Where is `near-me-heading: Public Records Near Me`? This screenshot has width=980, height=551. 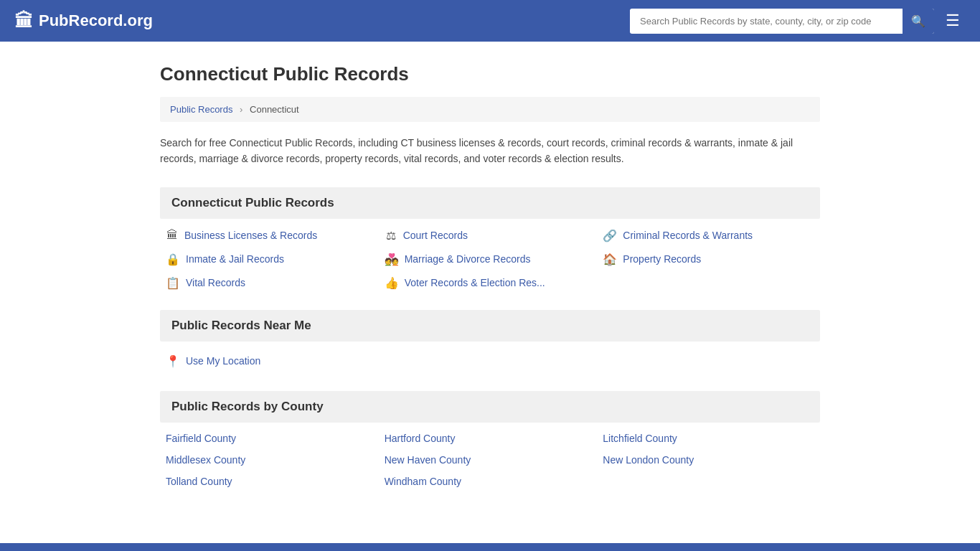 near-me-heading: Public Records Near Me is located at coordinates (490, 326).